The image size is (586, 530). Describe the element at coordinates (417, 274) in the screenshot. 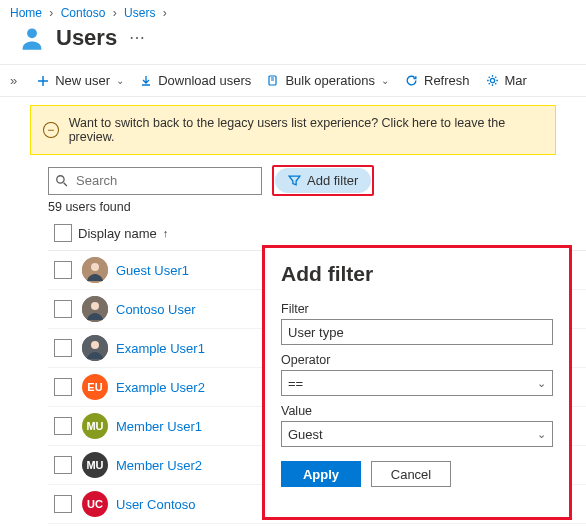

I see `panel-title: Add filter` at that location.